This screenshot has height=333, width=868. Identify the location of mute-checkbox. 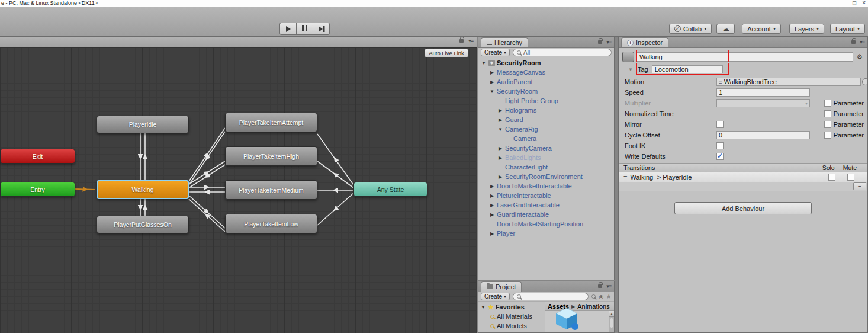
(851, 177).